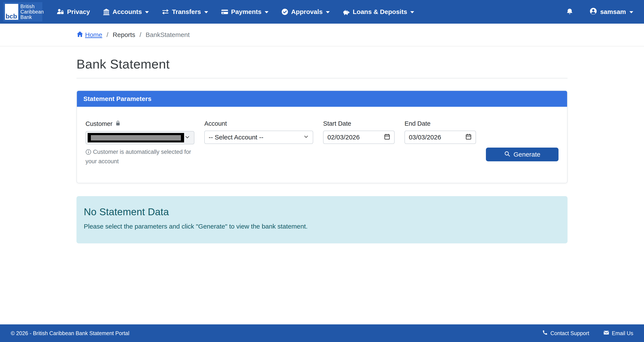 The width and height of the screenshot is (644, 342). Describe the element at coordinates (606, 333) in the screenshot. I see `envelope-icon` at that location.